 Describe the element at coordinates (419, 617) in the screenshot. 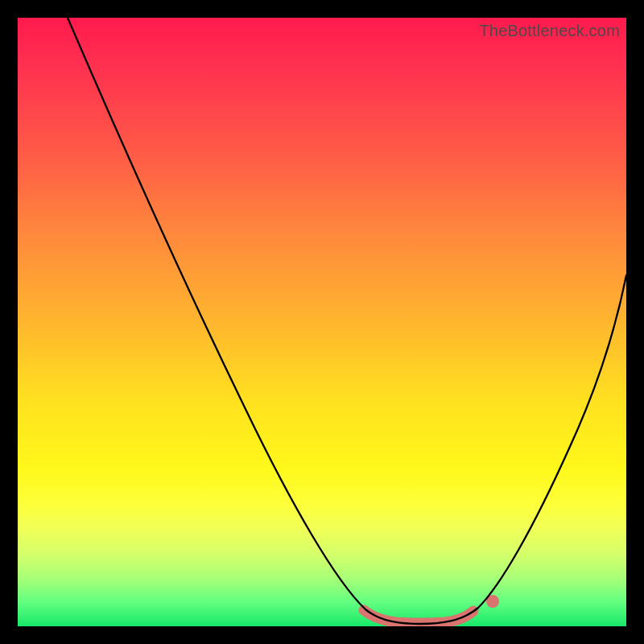

I see `valley-highlight` at that location.